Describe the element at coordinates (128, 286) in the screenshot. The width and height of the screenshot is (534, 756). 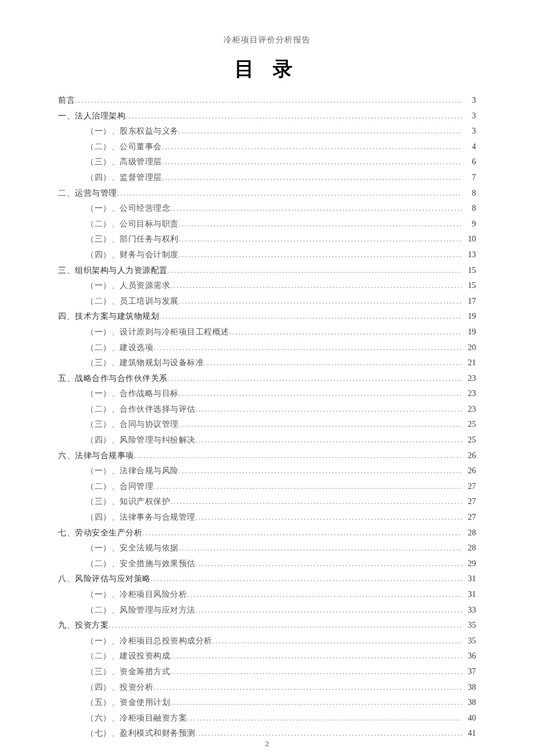
I see `toc-entry-label: （一）、人员资源需求` at that location.